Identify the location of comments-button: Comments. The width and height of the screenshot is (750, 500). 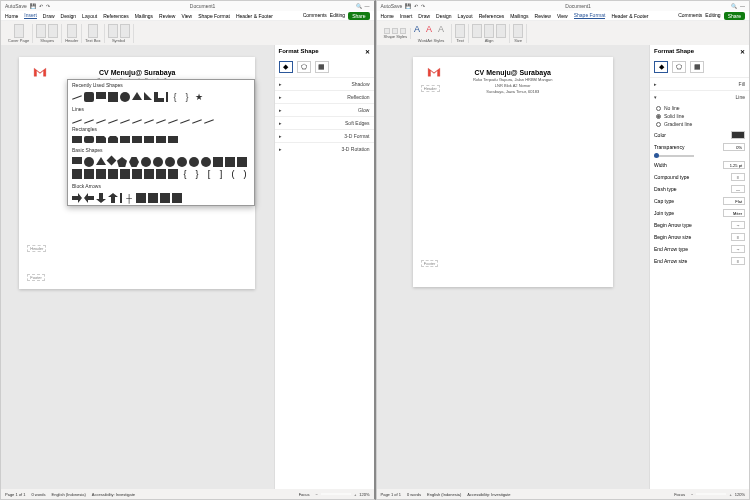
(690, 16).